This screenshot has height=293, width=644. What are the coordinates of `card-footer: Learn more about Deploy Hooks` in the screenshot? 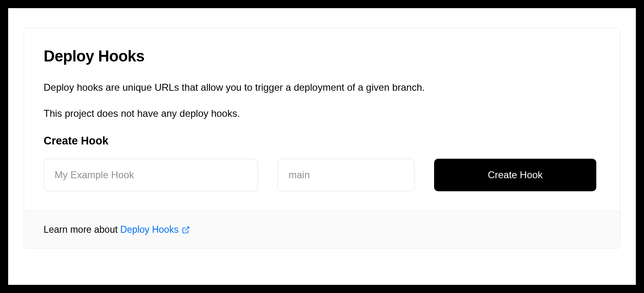 It's located at (322, 230).